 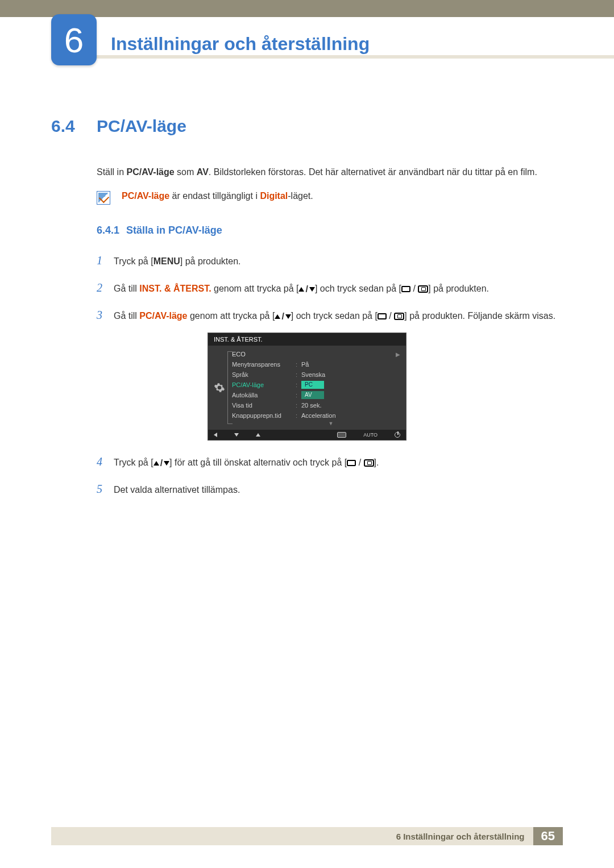 I want to click on chapter-underline, so click(x=355, y=57).